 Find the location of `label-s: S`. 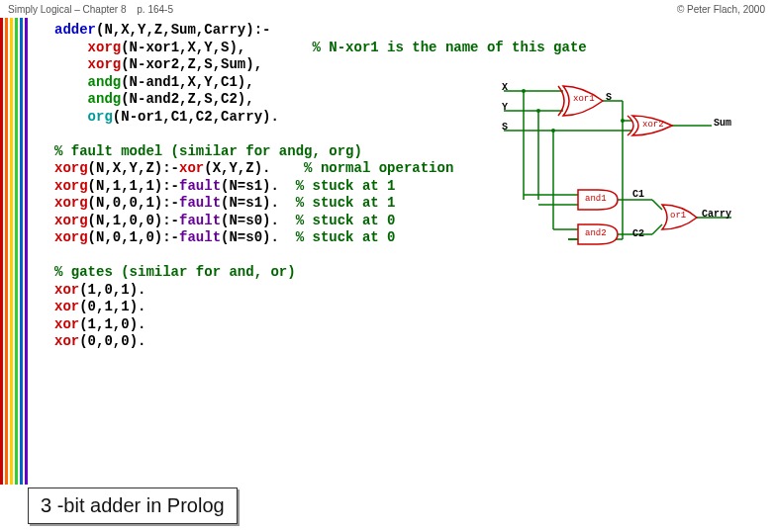

label-s: S is located at coordinates (505, 128).